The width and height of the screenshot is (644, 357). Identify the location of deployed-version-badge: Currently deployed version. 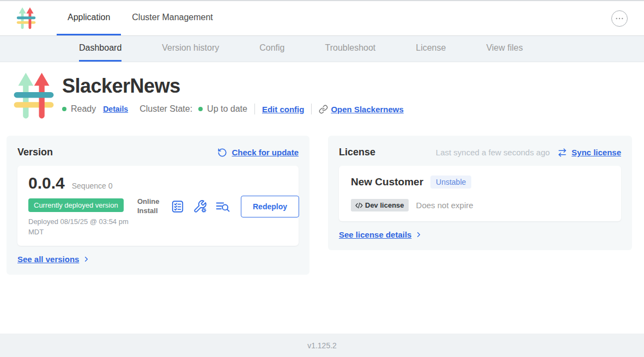
(76, 205).